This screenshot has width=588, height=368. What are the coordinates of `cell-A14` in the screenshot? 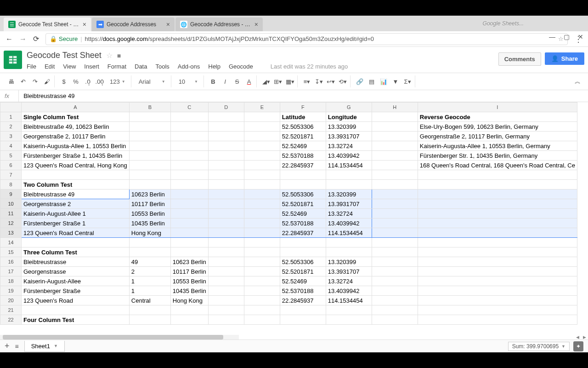 It's located at (75, 243).